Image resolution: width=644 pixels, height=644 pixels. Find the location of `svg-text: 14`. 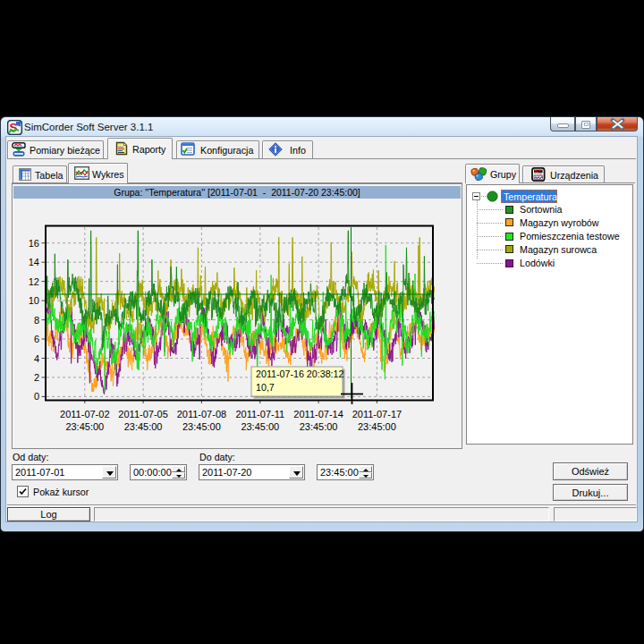

svg-text: 14 is located at coordinates (34, 262).